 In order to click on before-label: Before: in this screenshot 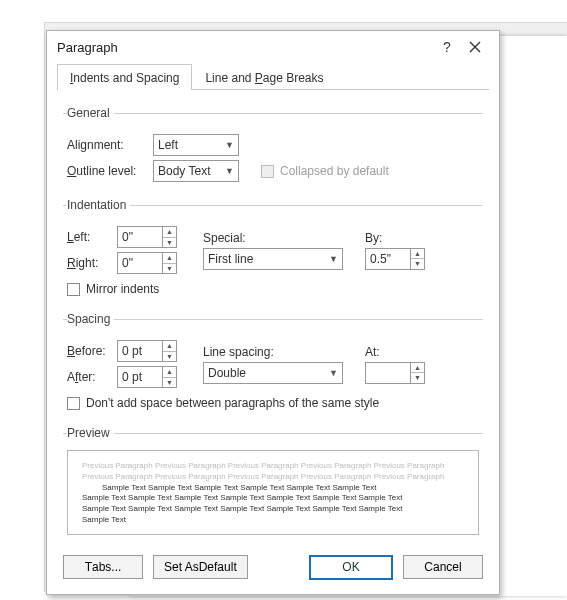, I will do `click(89, 351)`.